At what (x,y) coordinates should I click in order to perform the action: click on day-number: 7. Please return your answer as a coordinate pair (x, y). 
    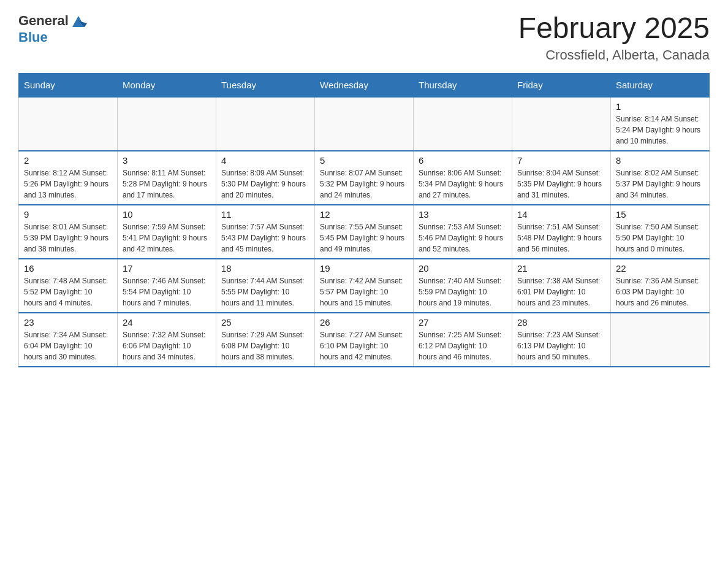
    Looking at the image, I should click on (561, 161).